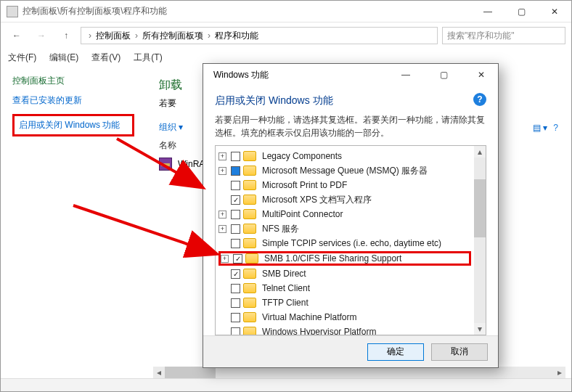 The image size is (572, 392). I want to click on organize-button: 组织 ▾, so click(171, 128).